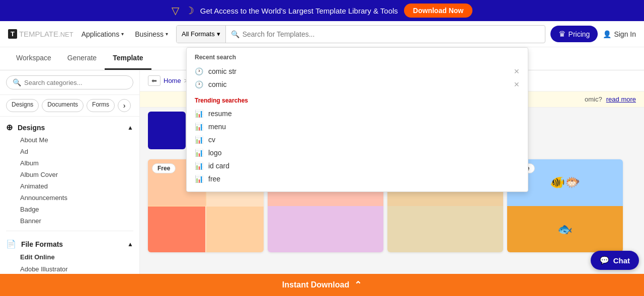  I want to click on logo: T TEMPLATE.NET, so click(41, 34).